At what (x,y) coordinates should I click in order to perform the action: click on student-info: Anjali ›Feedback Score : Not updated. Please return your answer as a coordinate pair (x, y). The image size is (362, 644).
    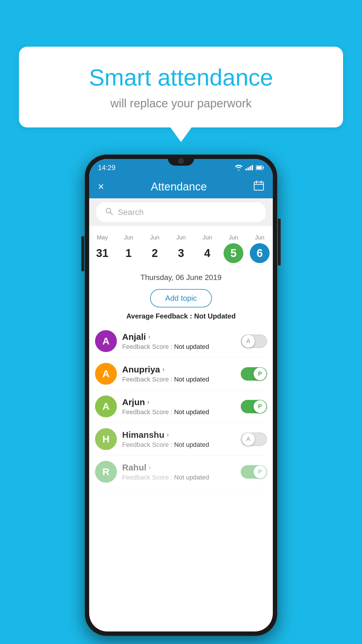
    Looking at the image, I should click on (179, 341).